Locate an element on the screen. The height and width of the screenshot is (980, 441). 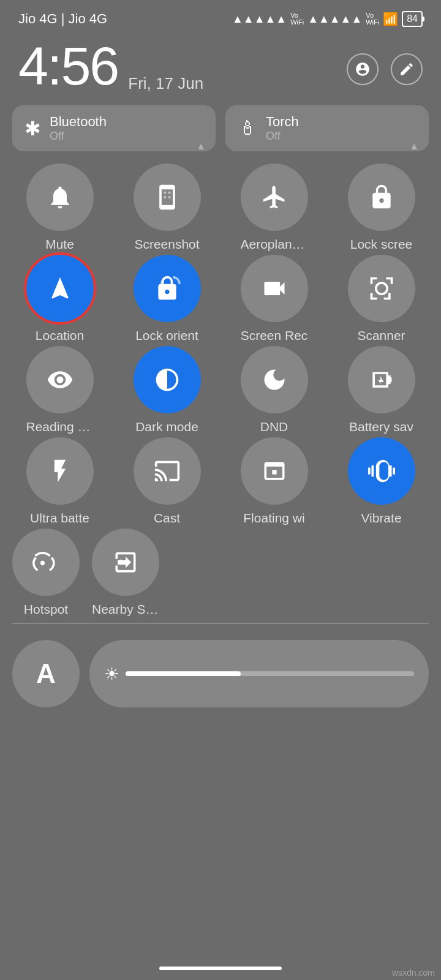
tiles-row-5: Hotspot Nearby Sha is located at coordinates (221, 573).